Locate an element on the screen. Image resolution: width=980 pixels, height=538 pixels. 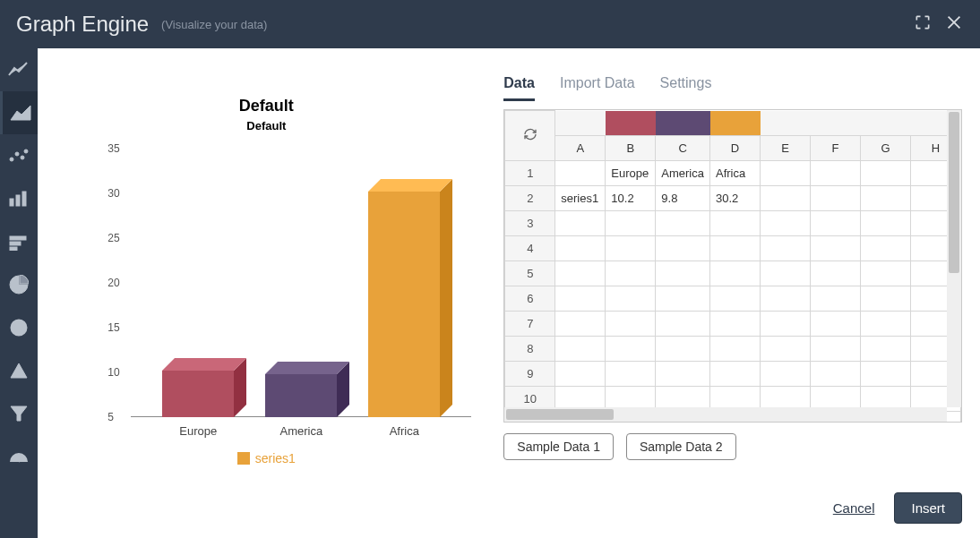
cell-F4 is located at coordinates (836, 249).